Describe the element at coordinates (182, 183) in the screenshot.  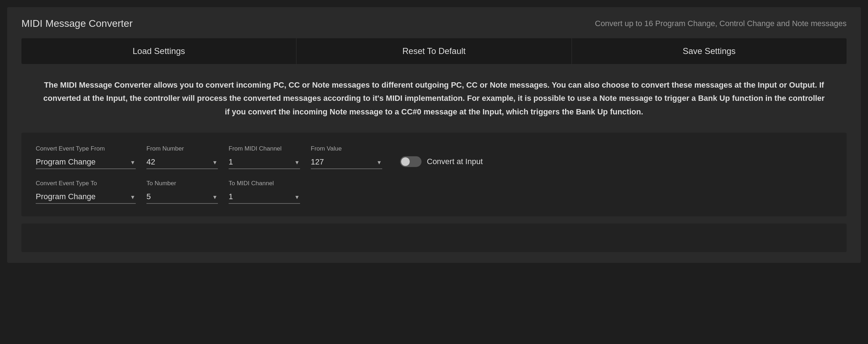
I see `to-number-label: To Number` at that location.